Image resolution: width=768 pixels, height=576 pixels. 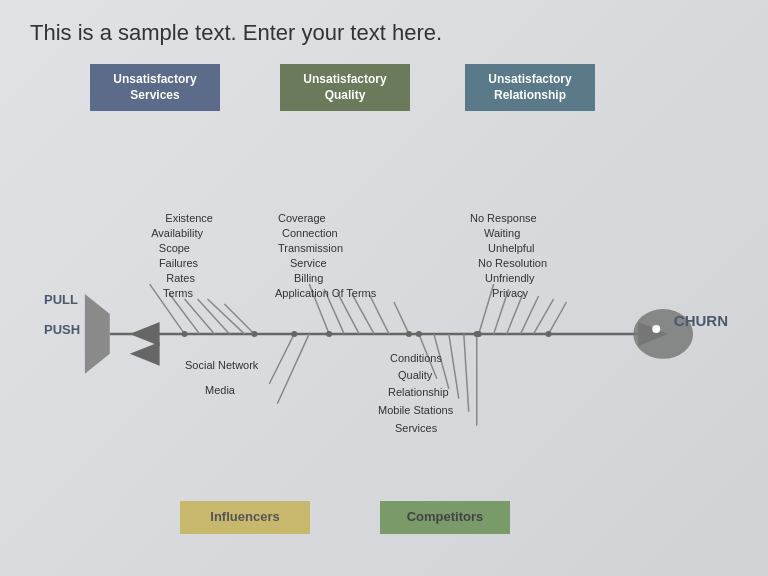 What do you see at coordinates (308, 263) in the screenshot?
I see `label-service: Service` at bounding box center [308, 263].